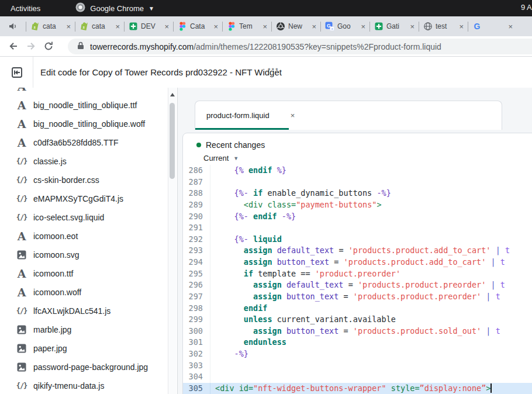 Image resolution: width=532 pixels, height=394 pixels. What do you see at coordinates (368, 158) in the screenshot?
I see `version-dropdown: Current ▼` at bounding box center [368, 158].